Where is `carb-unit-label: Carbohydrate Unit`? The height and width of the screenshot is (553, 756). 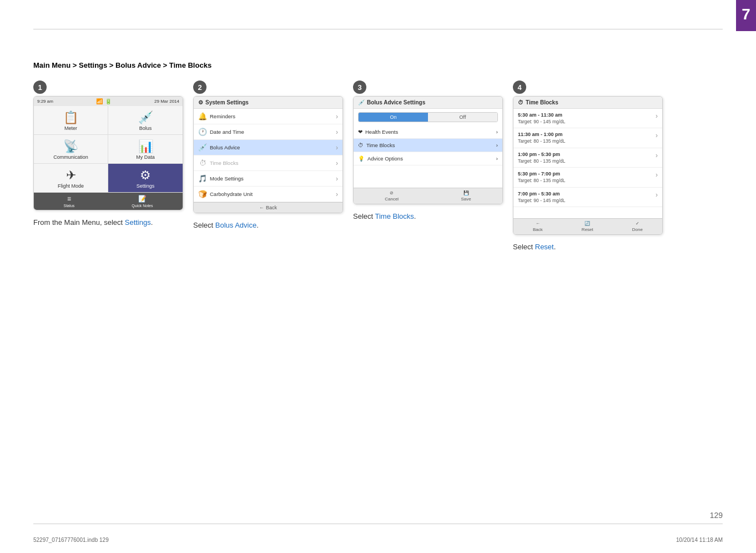 carb-unit-label: Carbohydrate Unit is located at coordinates (231, 194).